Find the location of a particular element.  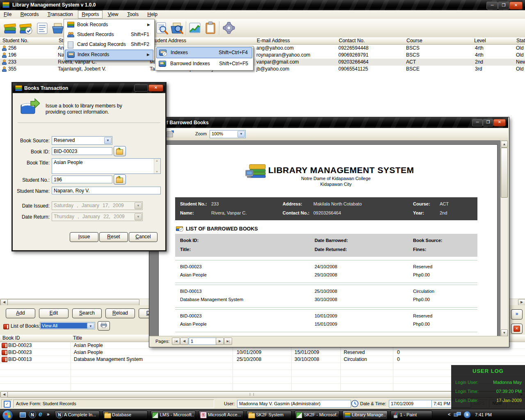

scroll-up-button: ▲ is located at coordinates (504, 144).